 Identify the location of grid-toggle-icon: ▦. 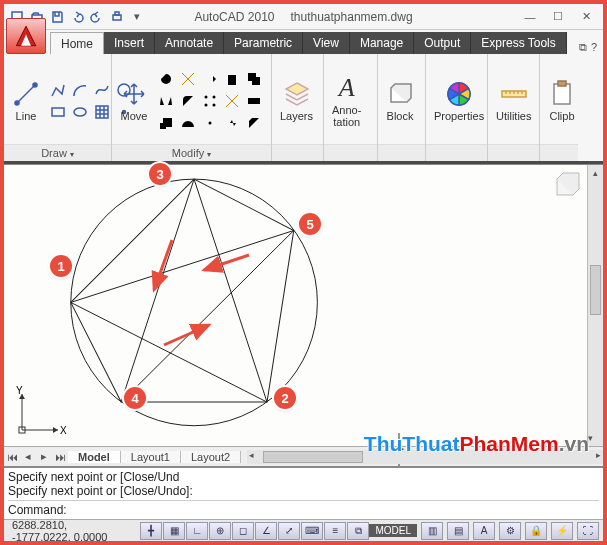
(174, 531).